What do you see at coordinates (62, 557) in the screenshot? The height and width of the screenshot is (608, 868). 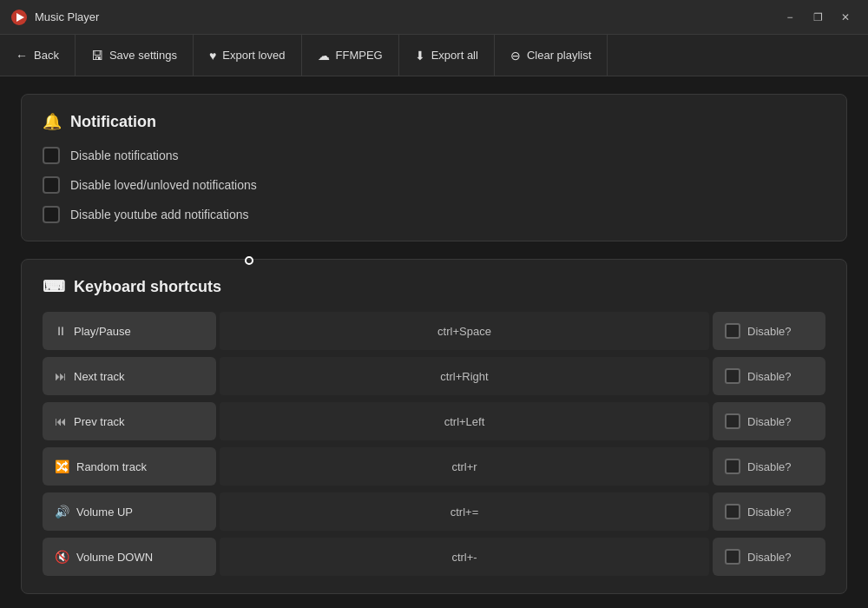 I see `volume-down-icon: 🔇` at bounding box center [62, 557].